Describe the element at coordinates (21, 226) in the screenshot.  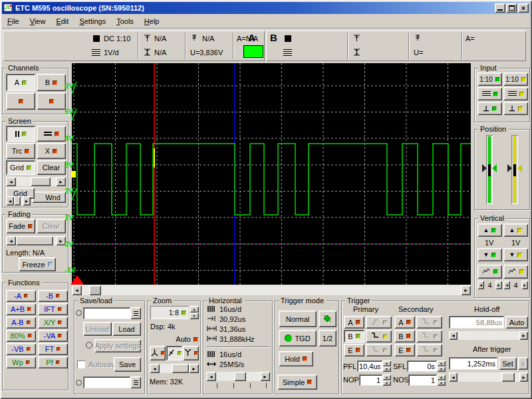
I see `fade-button: Fade` at that location.